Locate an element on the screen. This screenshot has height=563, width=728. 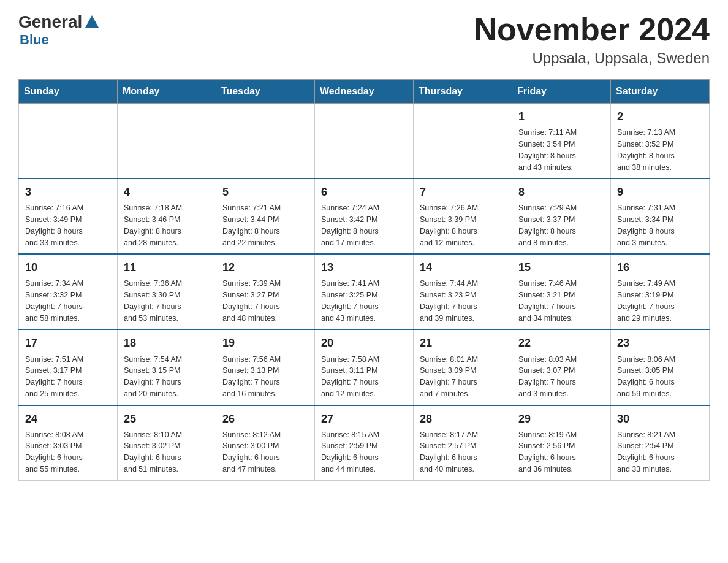
day-number: 25 is located at coordinates (167, 419).